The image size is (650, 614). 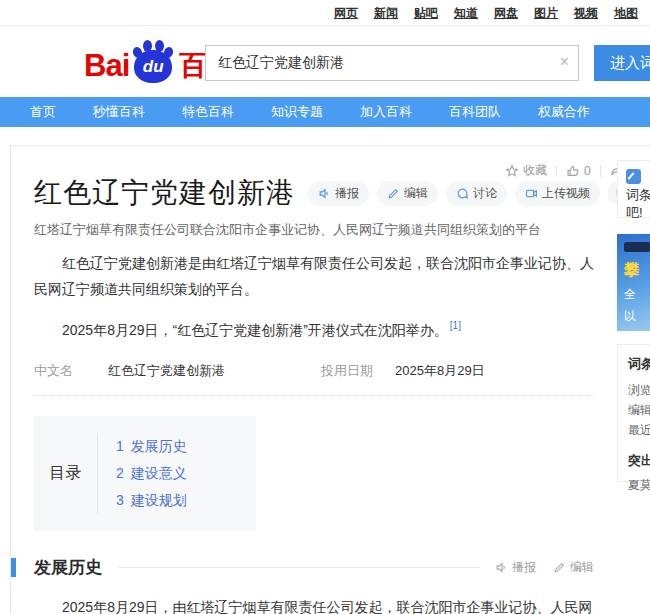 What do you see at coordinates (338, 194) in the screenshot?
I see `broadcast-button: 播报` at bounding box center [338, 194].